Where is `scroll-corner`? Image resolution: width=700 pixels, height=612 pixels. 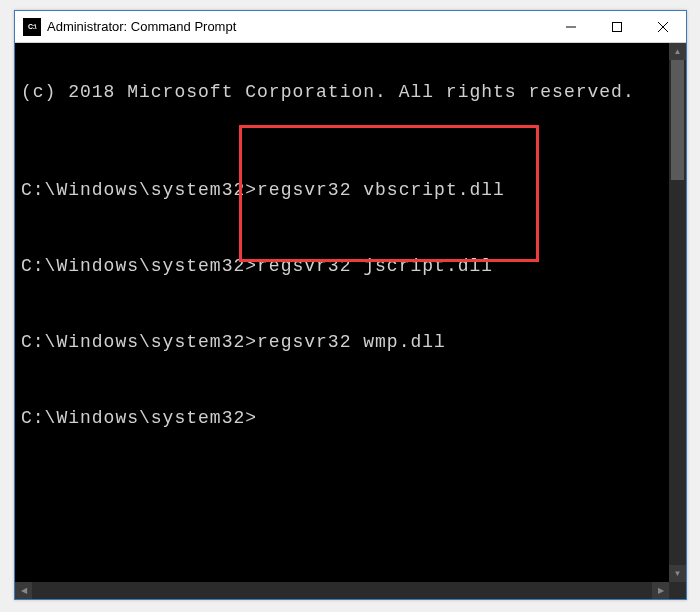 scroll-corner is located at coordinates (678, 590).